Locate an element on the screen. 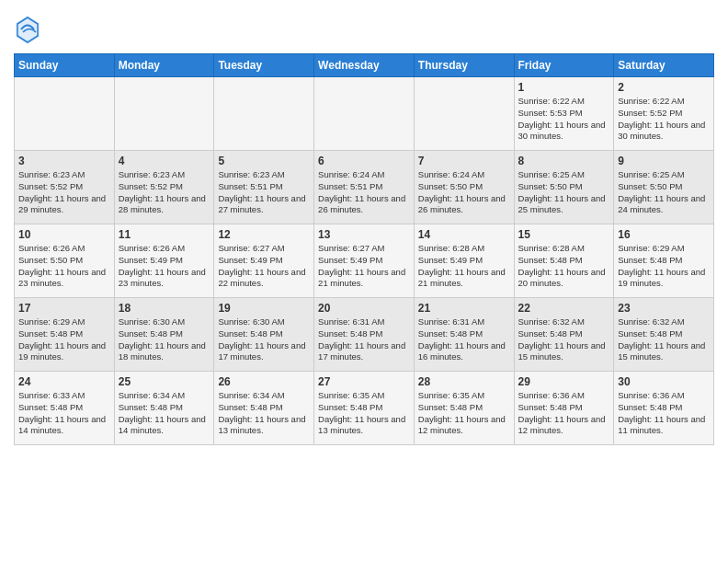  day-info: Sunrise: 6:26 AM Sunset: 5:50 PM Dayligh… is located at coordinates (64, 267).